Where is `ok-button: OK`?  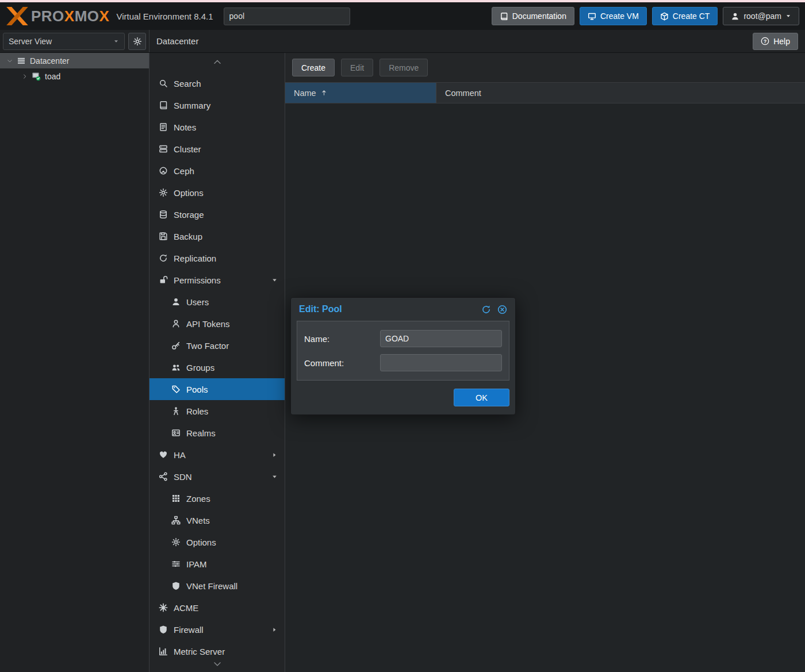 ok-button: OK is located at coordinates (482, 398).